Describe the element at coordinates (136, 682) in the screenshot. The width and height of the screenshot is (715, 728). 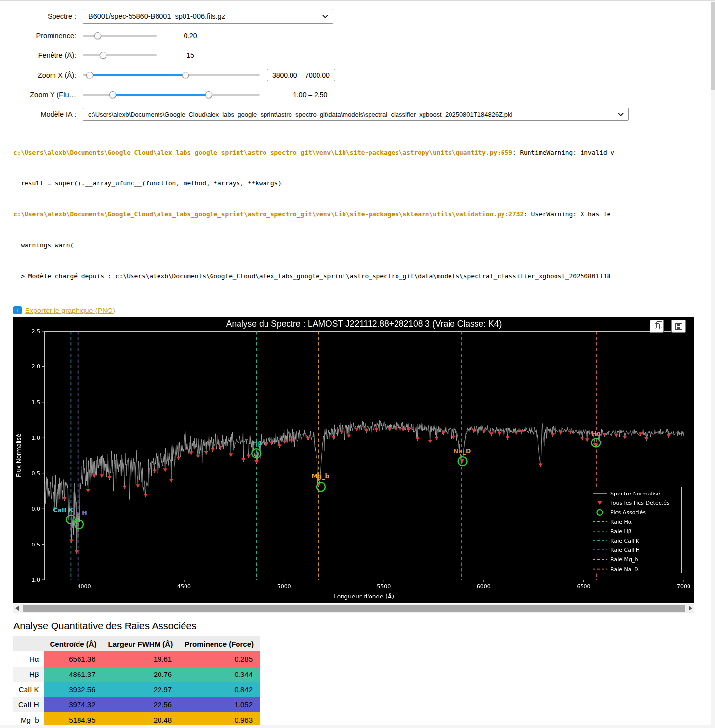
I see `raies-table: Centroïde (Å) Largeur FWHM (Å) Prominenc…` at that location.